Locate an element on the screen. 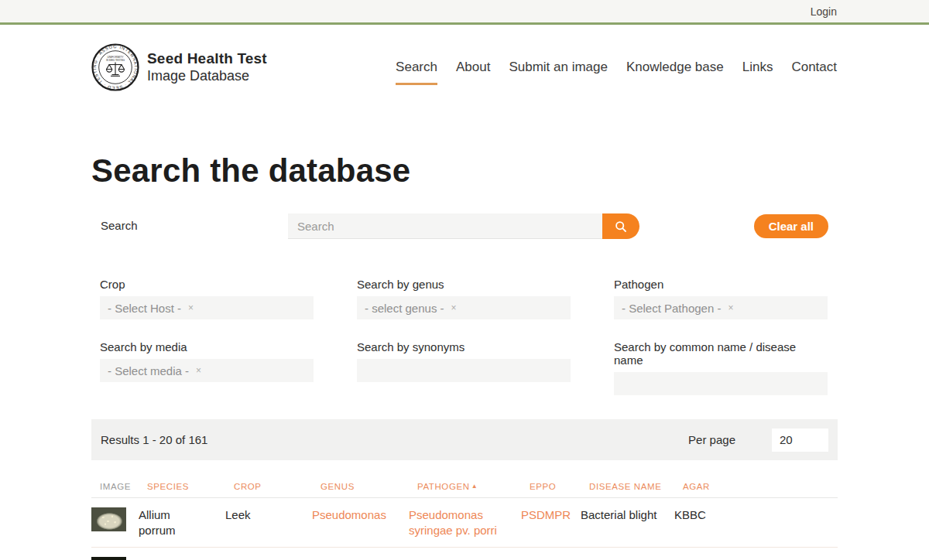 This screenshot has width=929, height=560. search-label: Search is located at coordinates (119, 226).